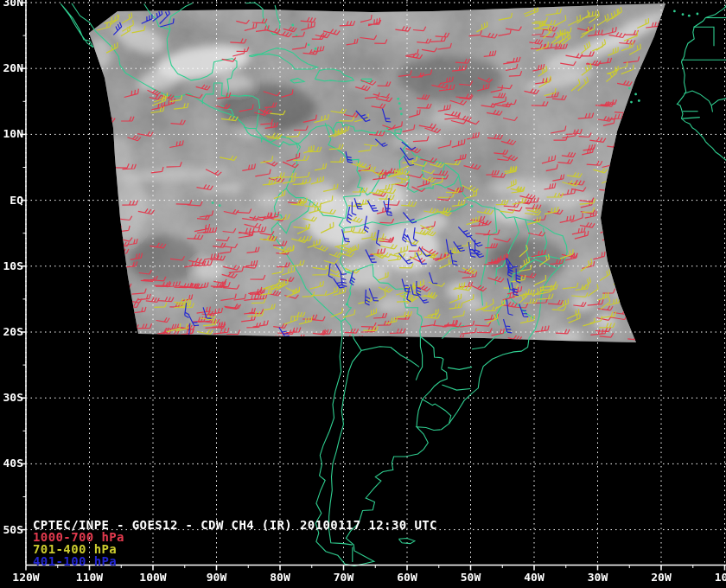  Describe the element at coordinates (418, 358) in the screenshot. I see `paraguay-river` at that location.